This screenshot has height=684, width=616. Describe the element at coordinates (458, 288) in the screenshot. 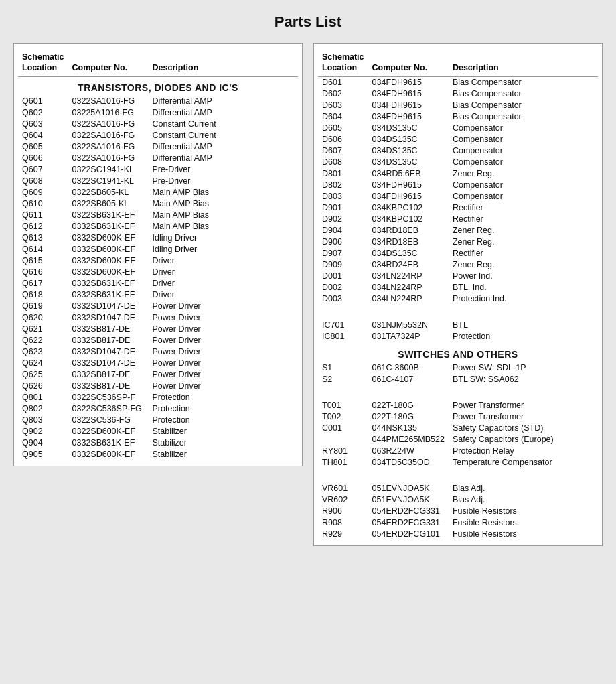

I see `right-table-row: D002034LN224RPBTL. Ind.` at that location.